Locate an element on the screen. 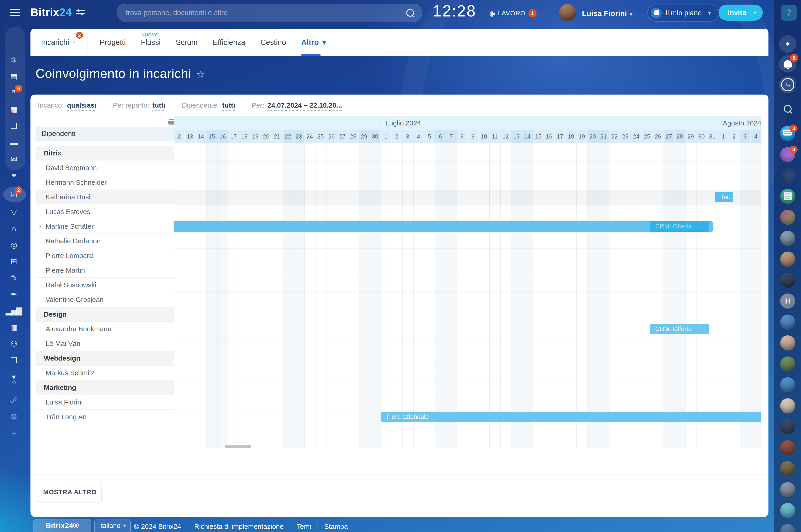  work-clock: 12:28 is located at coordinates (454, 11).